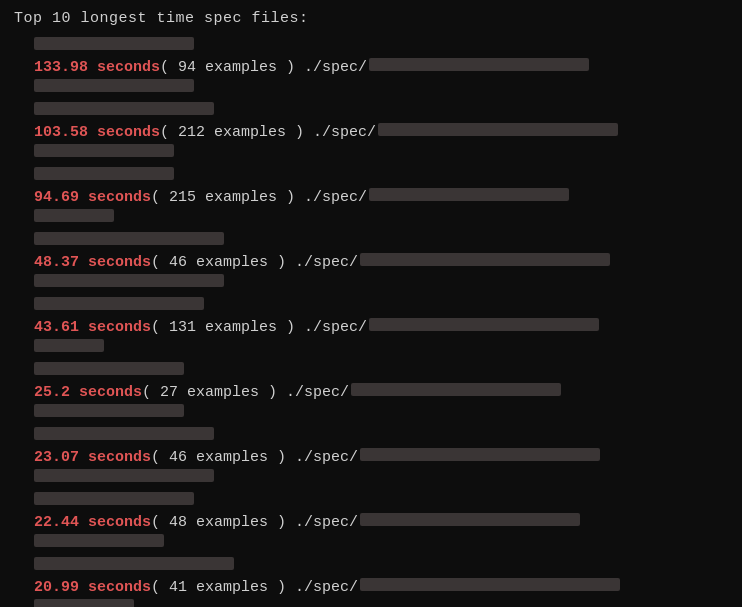 Image resolution: width=742 pixels, height=607 pixels. I want to click on examples-text-2: ( 212 examples ) ./spec/, so click(268, 132).